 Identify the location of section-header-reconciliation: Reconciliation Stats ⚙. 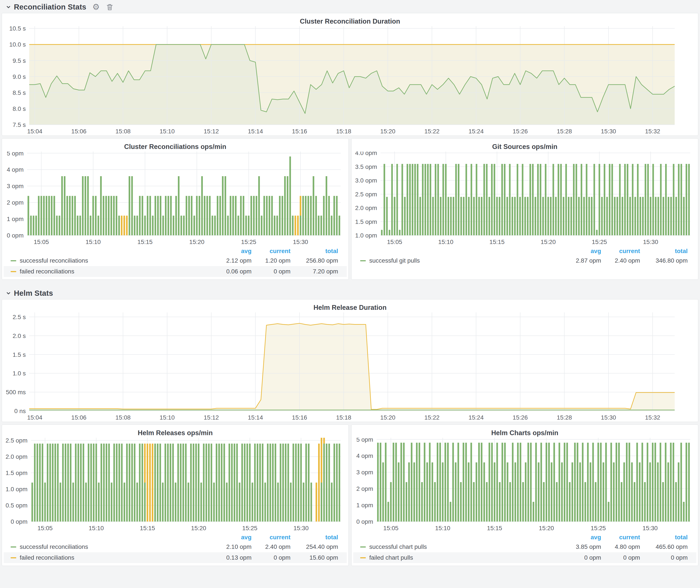
(350, 7).